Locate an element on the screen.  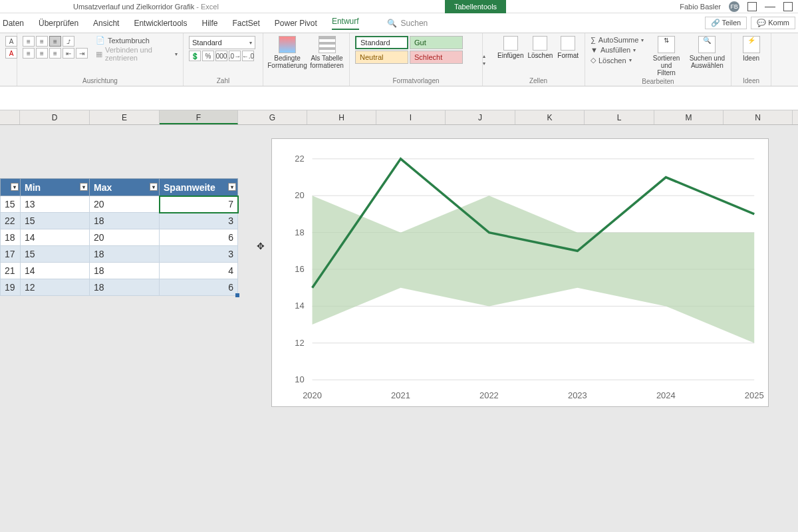
maximize-icon is located at coordinates (788, 7).